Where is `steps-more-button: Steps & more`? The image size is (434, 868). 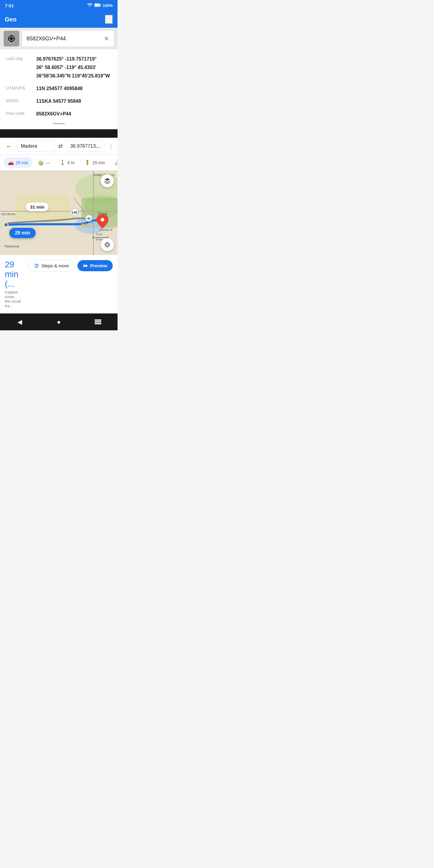 steps-more-button: Steps & more is located at coordinates (51, 266).